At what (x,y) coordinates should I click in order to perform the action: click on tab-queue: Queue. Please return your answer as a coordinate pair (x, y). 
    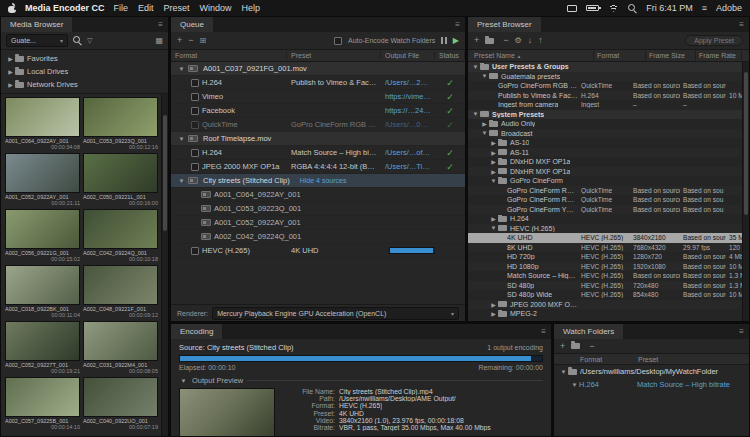
    Looking at the image, I should click on (192, 24).